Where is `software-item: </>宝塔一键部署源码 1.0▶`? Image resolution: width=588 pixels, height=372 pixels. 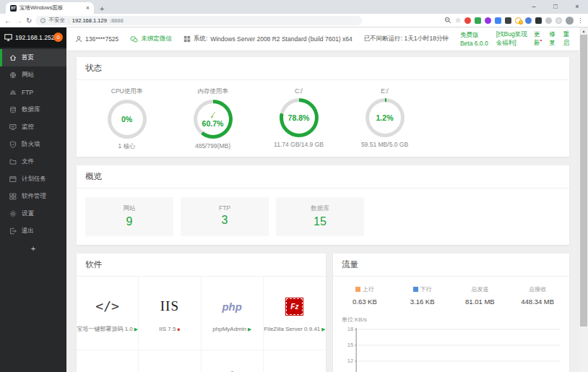 software-item: </>宝塔一键部署源码 1.0▶ is located at coordinates (108, 313).